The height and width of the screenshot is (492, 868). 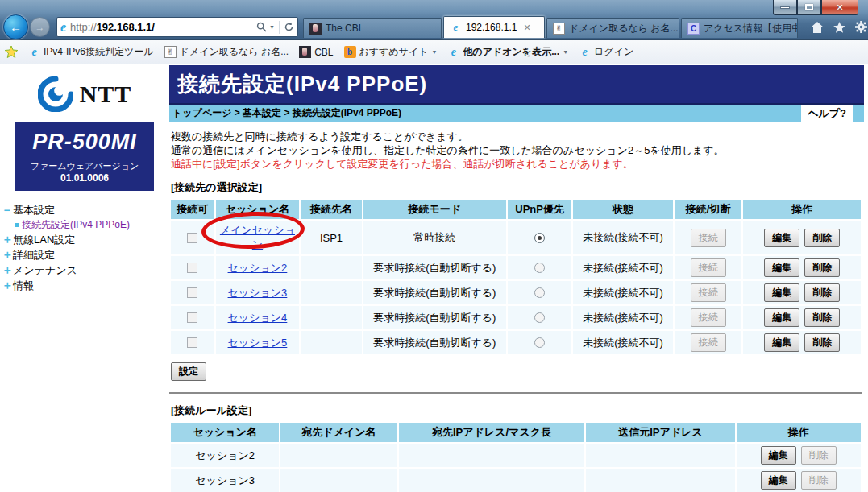 I want to click on page-title: 接続先設定(IPv4 PPPoE), so click(x=517, y=84).